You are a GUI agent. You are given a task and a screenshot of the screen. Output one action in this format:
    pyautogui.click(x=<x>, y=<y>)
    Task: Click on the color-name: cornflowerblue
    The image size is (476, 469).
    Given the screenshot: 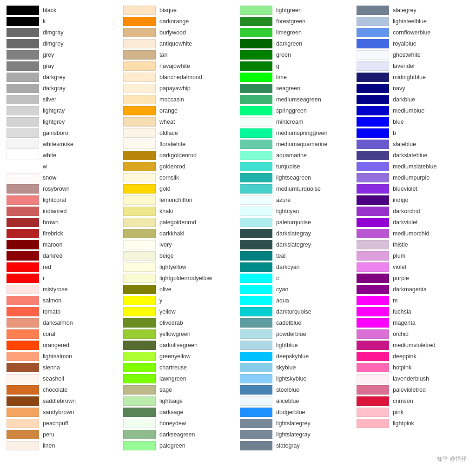 What is the action you would take?
    pyautogui.click(x=412, y=33)
    